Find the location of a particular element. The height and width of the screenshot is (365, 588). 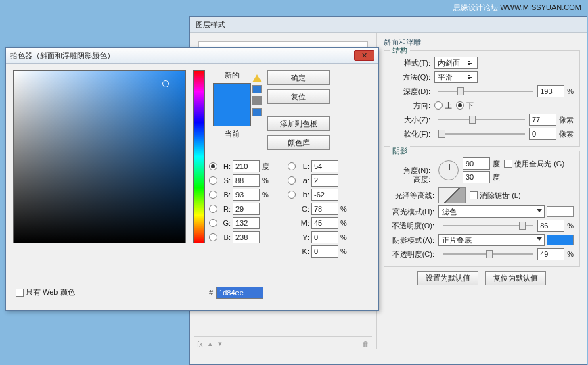

c-label: C: is located at coordinates (303, 209).